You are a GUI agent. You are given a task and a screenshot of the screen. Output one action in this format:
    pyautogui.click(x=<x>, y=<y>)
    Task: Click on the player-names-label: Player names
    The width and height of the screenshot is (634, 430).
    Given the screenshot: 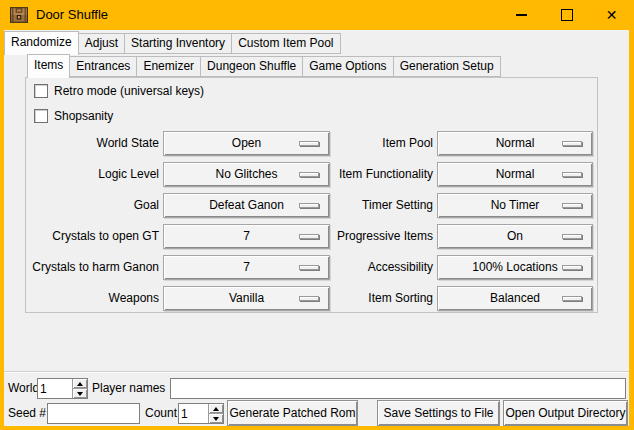 What is the action you would take?
    pyautogui.click(x=128, y=388)
    